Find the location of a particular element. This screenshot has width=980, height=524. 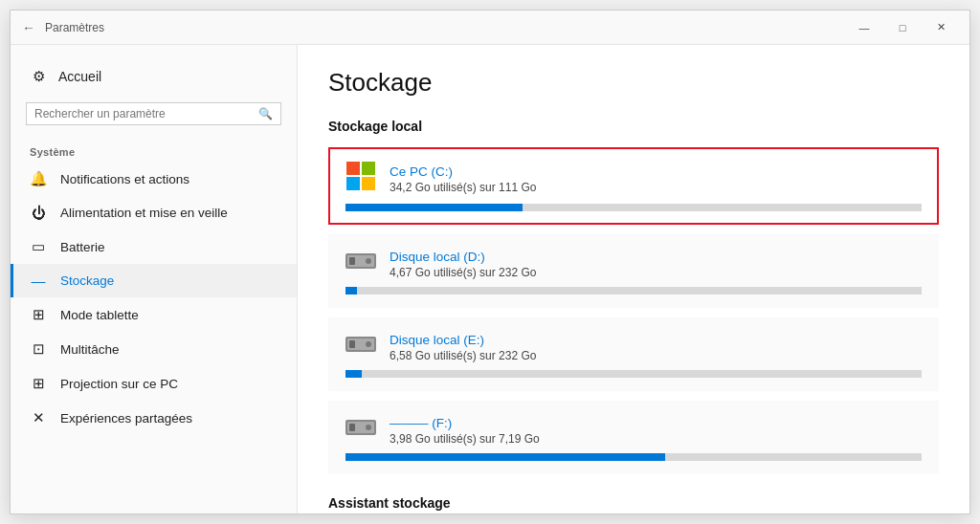

search-box: 🔍 is located at coordinates (153, 114).